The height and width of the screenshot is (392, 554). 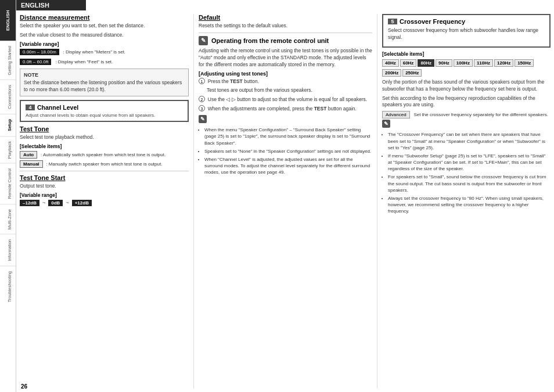 What do you see at coordinates (103, 154) in the screenshot?
I see `auto-desc: : Automatically switch speaker from whic…` at bounding box center [103, 154].